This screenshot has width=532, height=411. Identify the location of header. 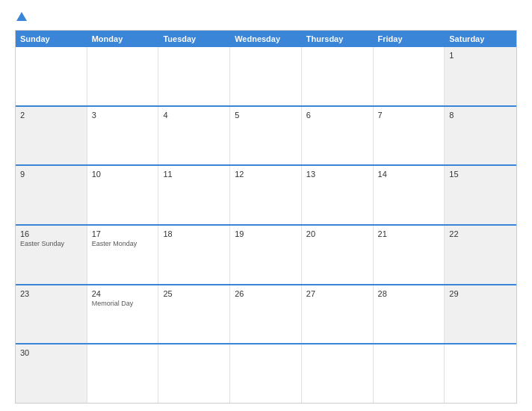
(266, 17).